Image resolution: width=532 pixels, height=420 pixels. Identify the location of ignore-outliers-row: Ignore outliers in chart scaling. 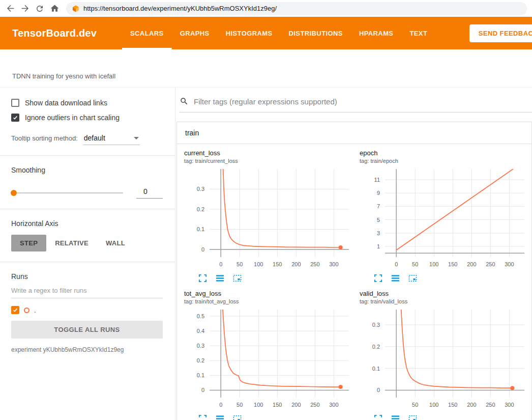
(87, 118).